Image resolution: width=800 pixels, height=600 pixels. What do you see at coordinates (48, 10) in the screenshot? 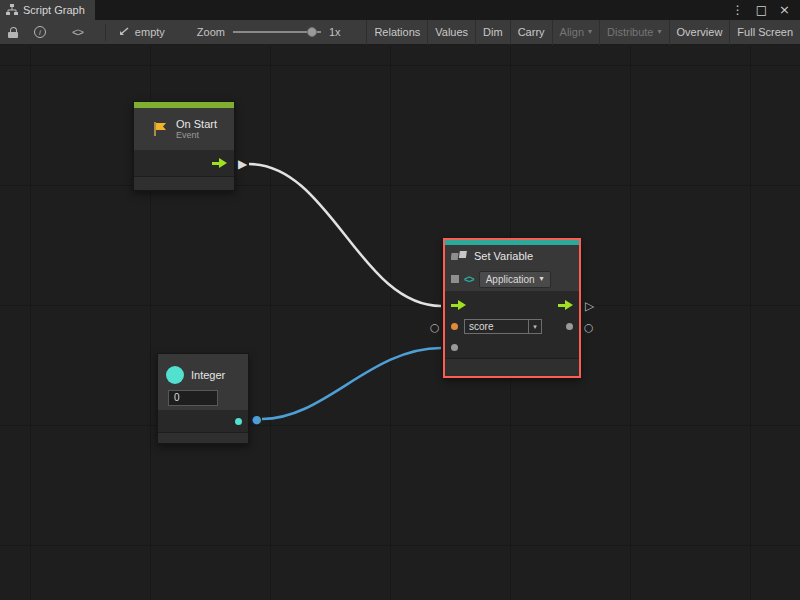
I see `tab-script-graph: Script Graph` at bounding box center [48, 10].